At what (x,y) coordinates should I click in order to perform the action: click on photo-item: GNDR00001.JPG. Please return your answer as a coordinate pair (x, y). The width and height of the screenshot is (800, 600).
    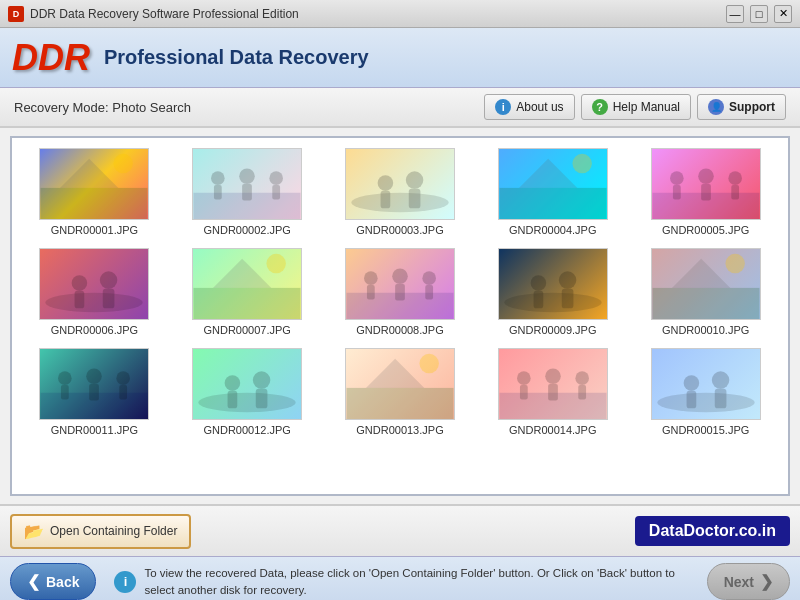
    Looking at the image, I should click on (94, 192).